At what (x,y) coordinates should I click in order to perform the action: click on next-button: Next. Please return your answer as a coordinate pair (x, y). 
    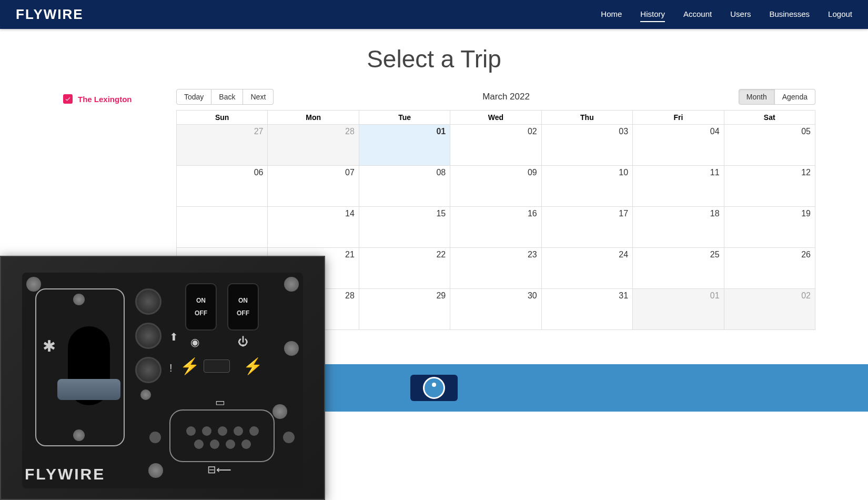
    Looking at the image, I should click on (258, 97).